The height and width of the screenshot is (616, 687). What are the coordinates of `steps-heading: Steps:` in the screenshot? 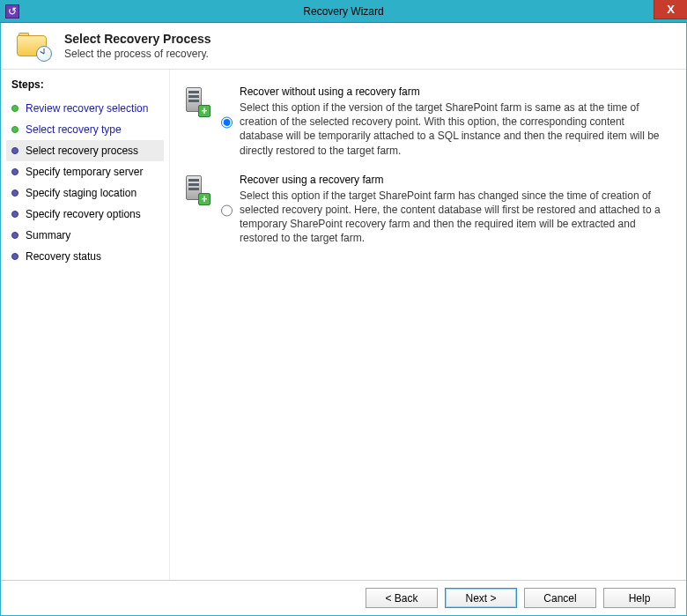 It's located at (85, 85).